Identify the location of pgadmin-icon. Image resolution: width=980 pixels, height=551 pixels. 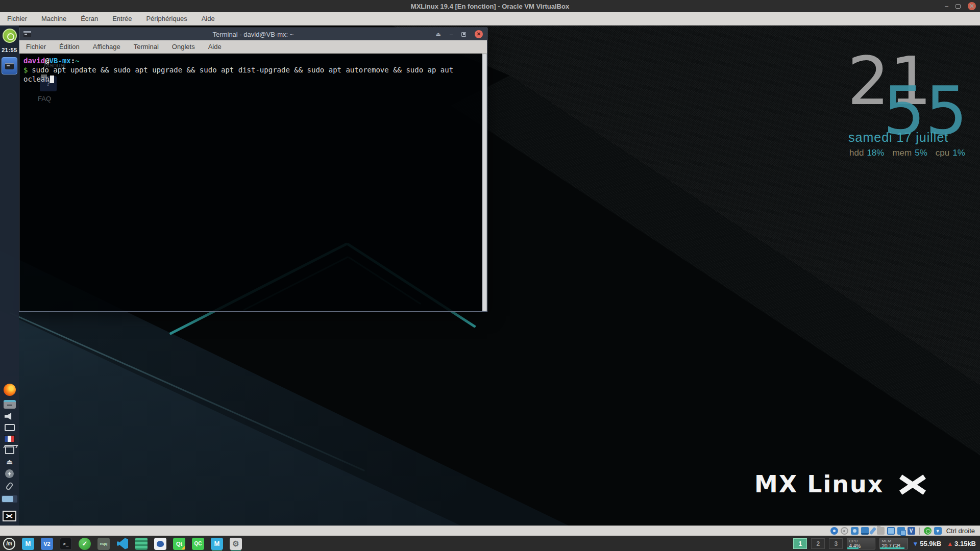
(160, 544).